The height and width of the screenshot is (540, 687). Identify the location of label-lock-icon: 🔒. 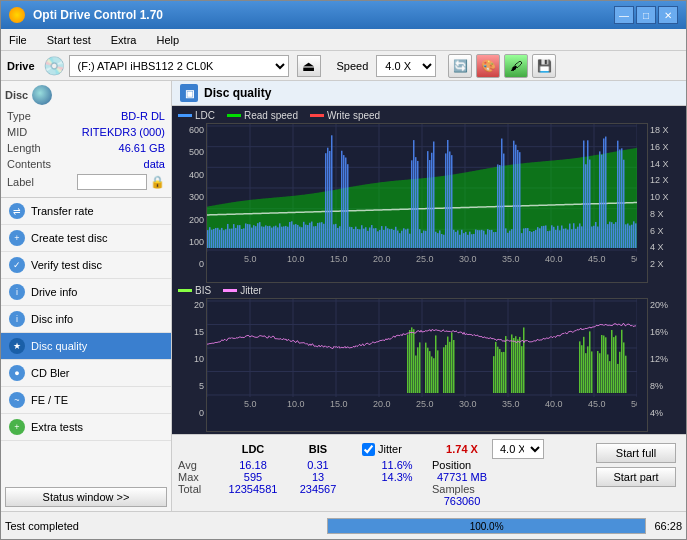
(158, 182).